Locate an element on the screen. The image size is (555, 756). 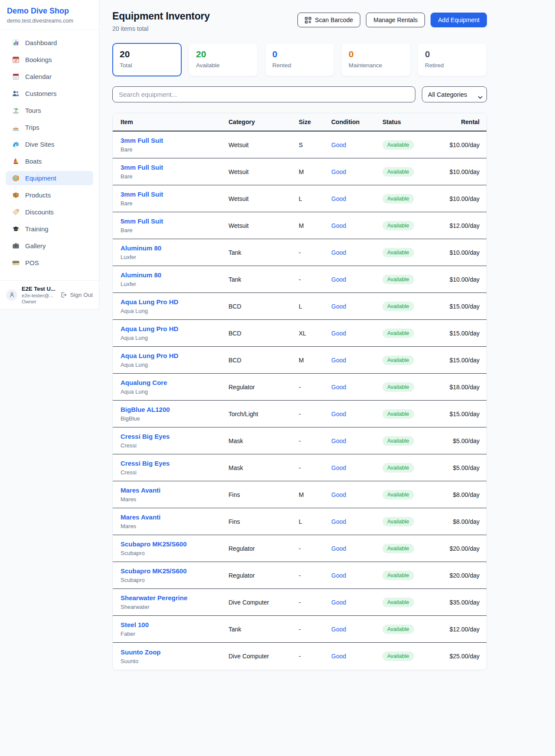
sign-out-button: Sign Out is located at coordinates (76, 295).